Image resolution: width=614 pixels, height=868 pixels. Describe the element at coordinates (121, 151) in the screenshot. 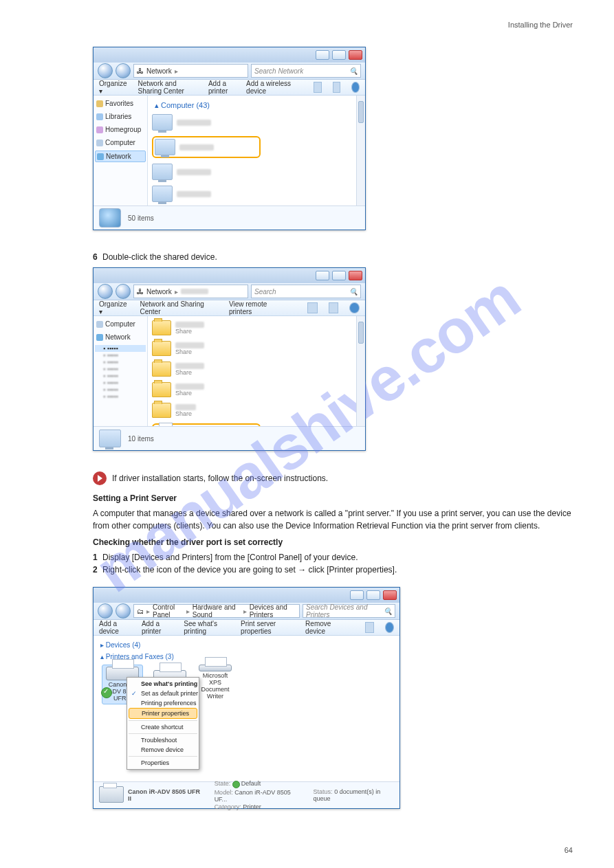

I see `nav-pane: Favorites Libraries Homegroup Computer N…` at that location.